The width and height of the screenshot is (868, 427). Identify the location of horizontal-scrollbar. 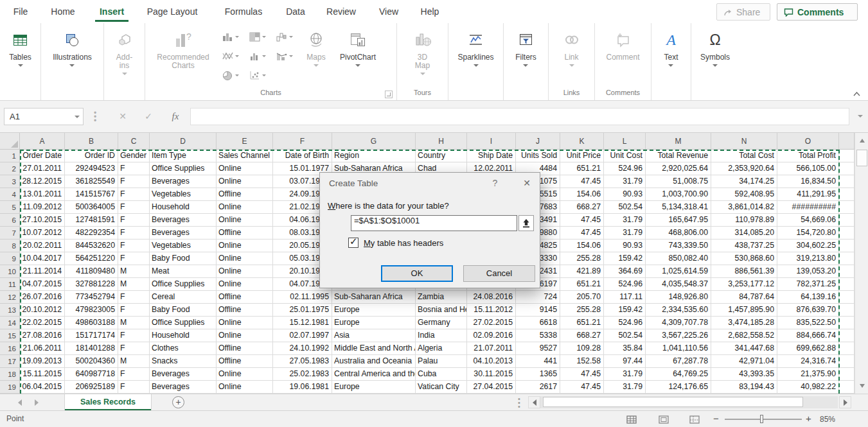
(689, 402).